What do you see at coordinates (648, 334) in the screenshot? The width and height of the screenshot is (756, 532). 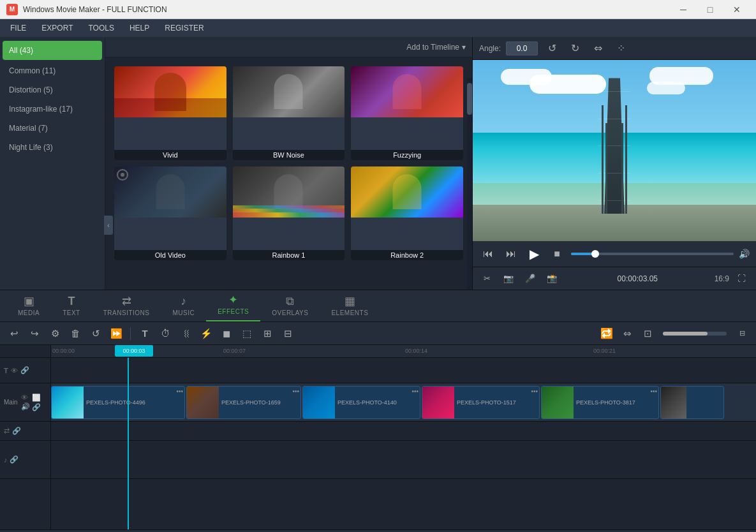 I see `split2-button: ⊡` at bounding box center [648, 334].